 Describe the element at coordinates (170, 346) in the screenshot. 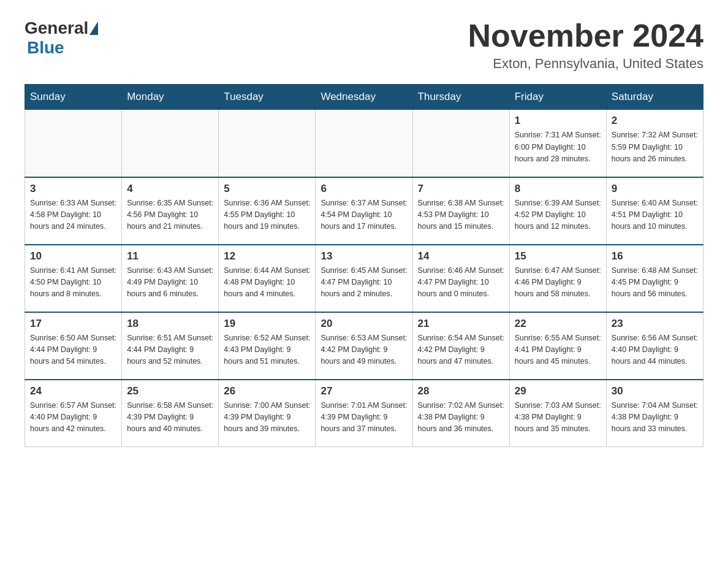

I see `table-row: 18Sunrise: 6:51 AM Sunset: 4:44 PM Dayli…` at that location.